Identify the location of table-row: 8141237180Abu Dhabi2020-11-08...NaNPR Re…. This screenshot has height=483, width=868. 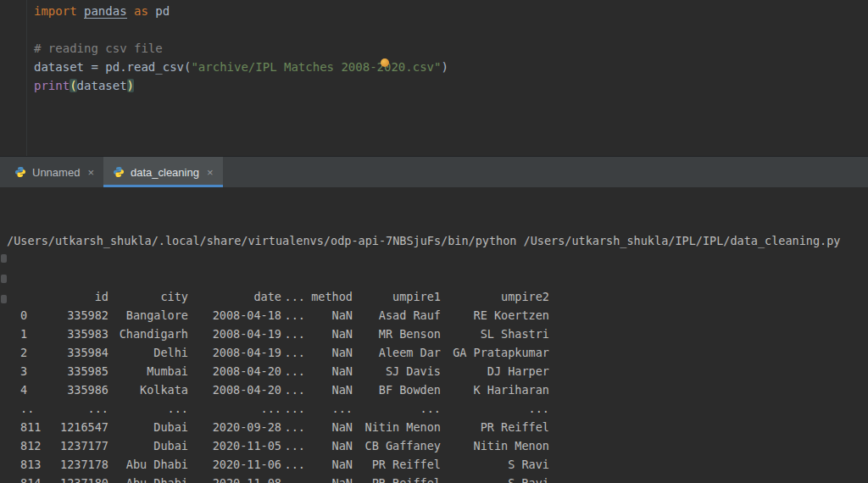
(437, 478).